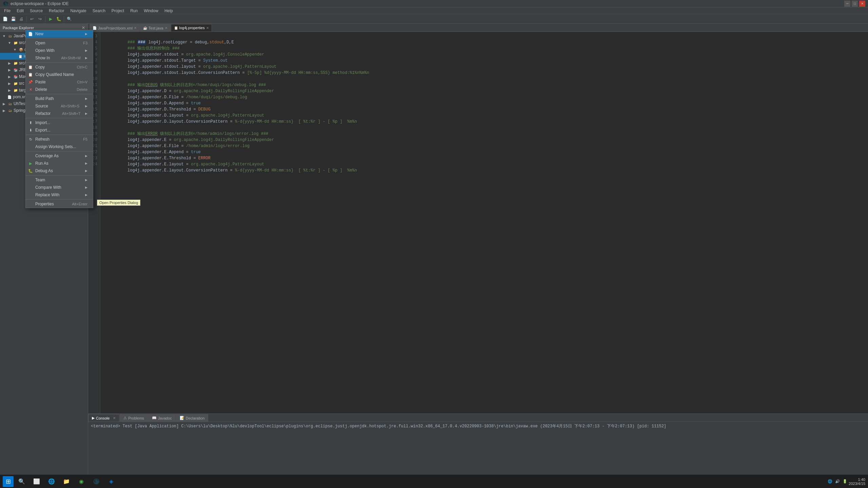 This screenshot has width=868, height=488. I want to click on code-token: org.apache.log4j.ConsoleAppender, so click(225, 55).